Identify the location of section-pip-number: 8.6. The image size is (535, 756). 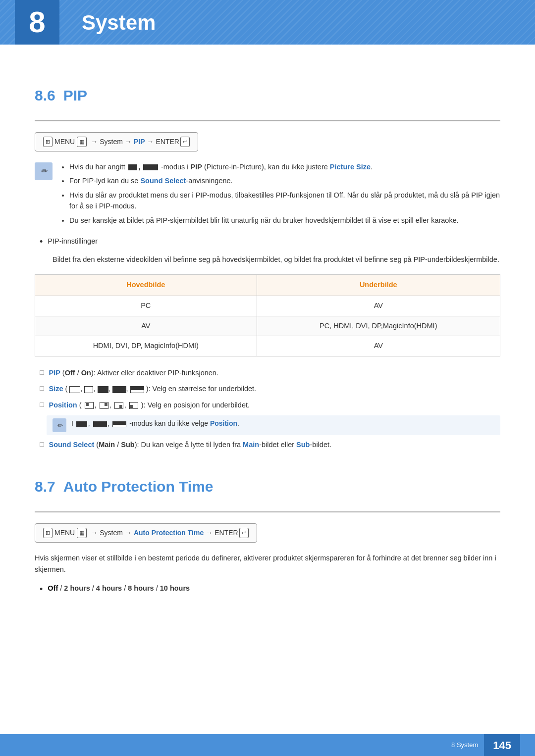
(45, 95).